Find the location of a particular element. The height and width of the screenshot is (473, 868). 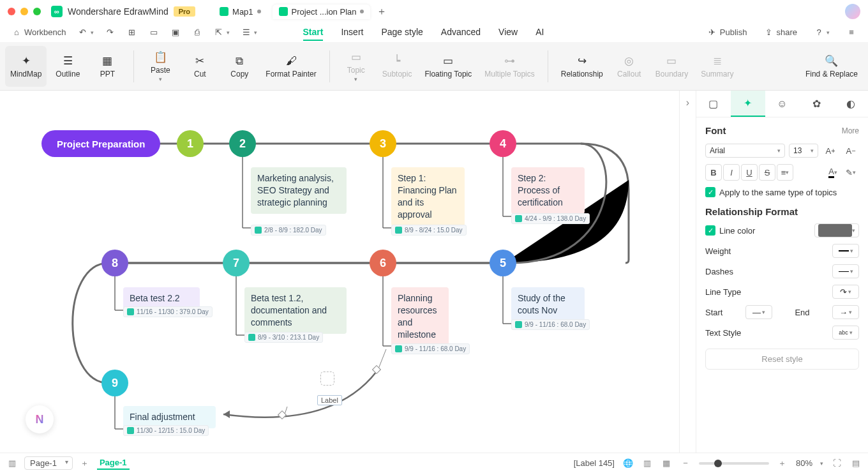

floating-topic-button: ▭Floating Topic is located at coordinates (448, 66).